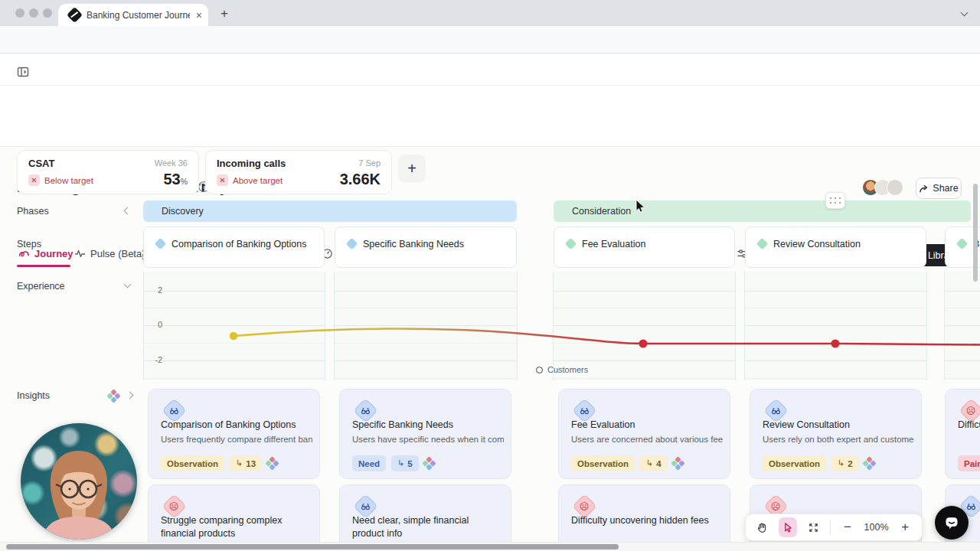 This screenshot has width=980, height=551. I want to click on avatar, so click(895, 187).